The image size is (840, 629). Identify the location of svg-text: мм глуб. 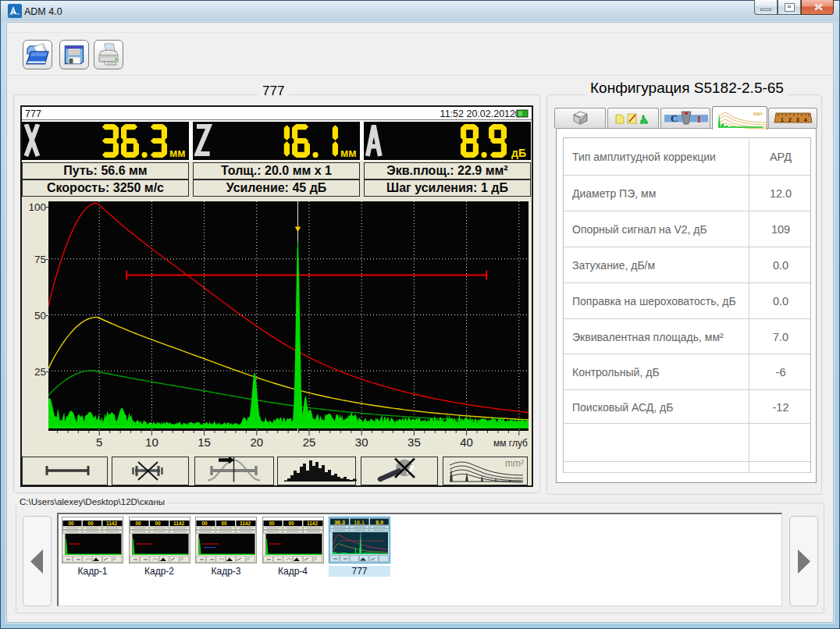
(511, 443).